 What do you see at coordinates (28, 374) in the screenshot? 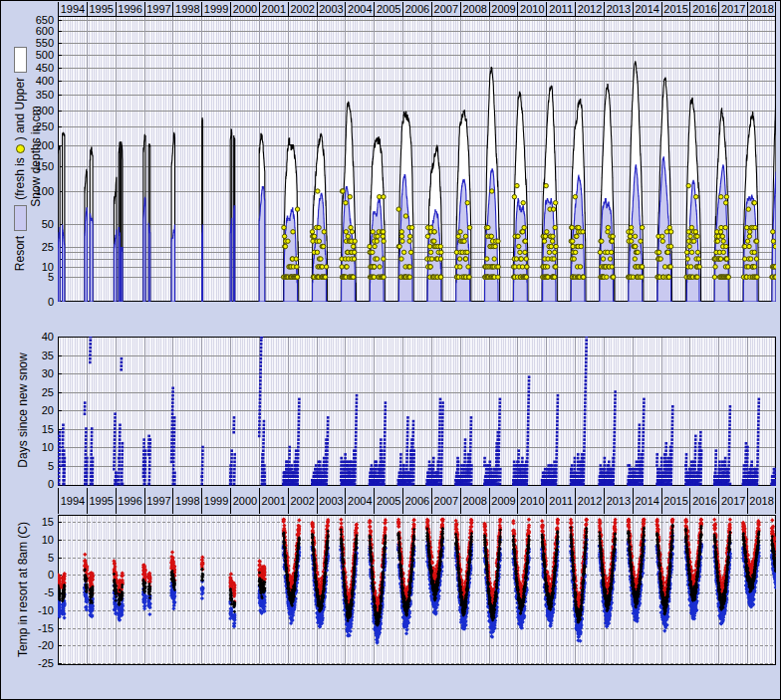
I see `days-ytick: 30` at bounding box center [28, 374].